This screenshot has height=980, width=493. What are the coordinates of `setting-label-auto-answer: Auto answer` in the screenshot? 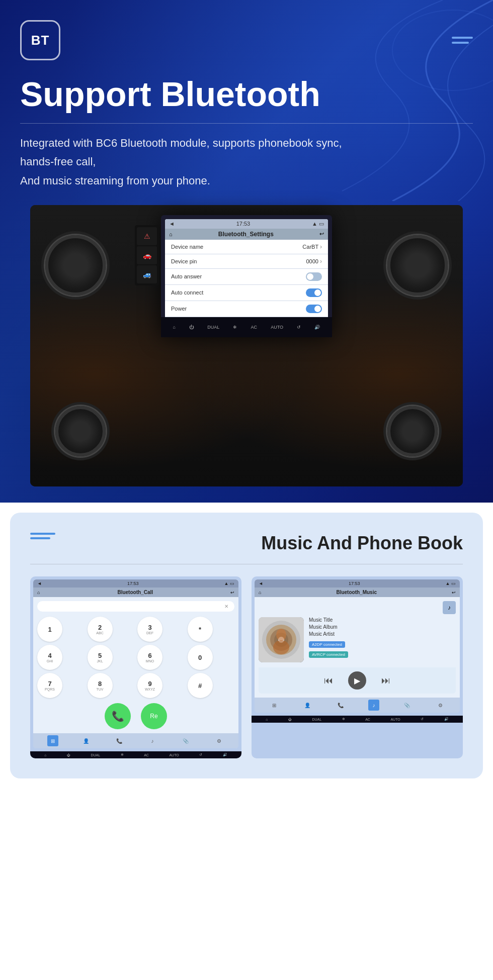 It's located at (186, 276).